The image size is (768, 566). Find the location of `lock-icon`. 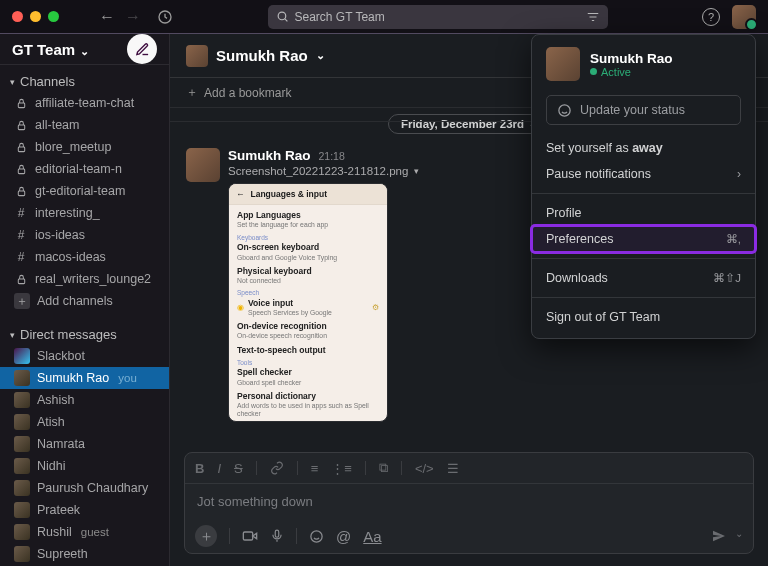

lock-icon is located at coordinates (21, 104).